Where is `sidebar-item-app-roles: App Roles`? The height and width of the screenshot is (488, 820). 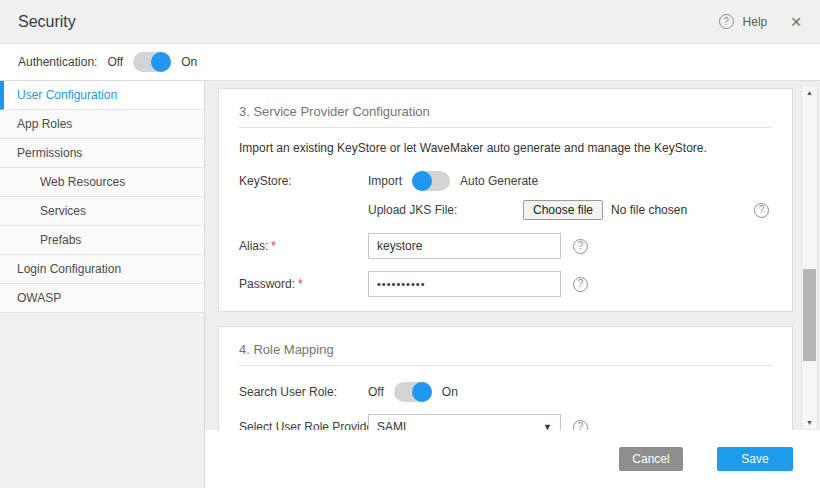
sidebar-item-app-roles: App Roles is located at coordinates (102, 124).